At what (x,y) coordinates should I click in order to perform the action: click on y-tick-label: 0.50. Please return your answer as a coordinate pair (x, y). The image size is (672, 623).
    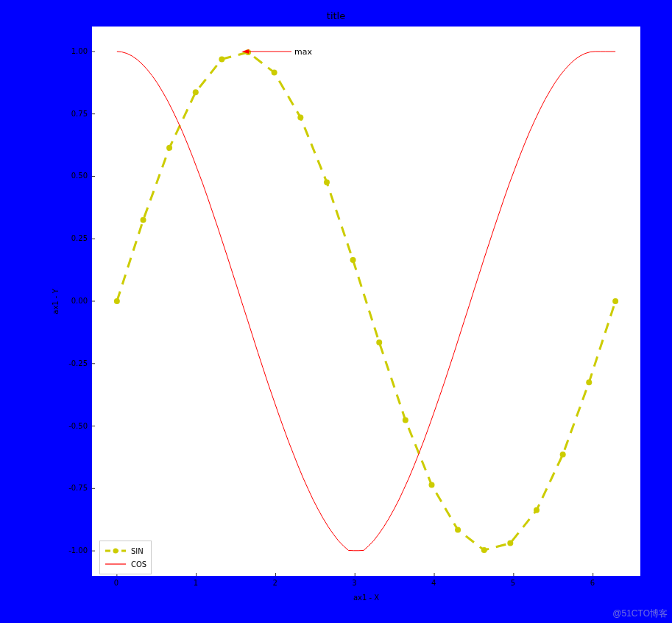
    Looking at the image, I should click on (79, 175).